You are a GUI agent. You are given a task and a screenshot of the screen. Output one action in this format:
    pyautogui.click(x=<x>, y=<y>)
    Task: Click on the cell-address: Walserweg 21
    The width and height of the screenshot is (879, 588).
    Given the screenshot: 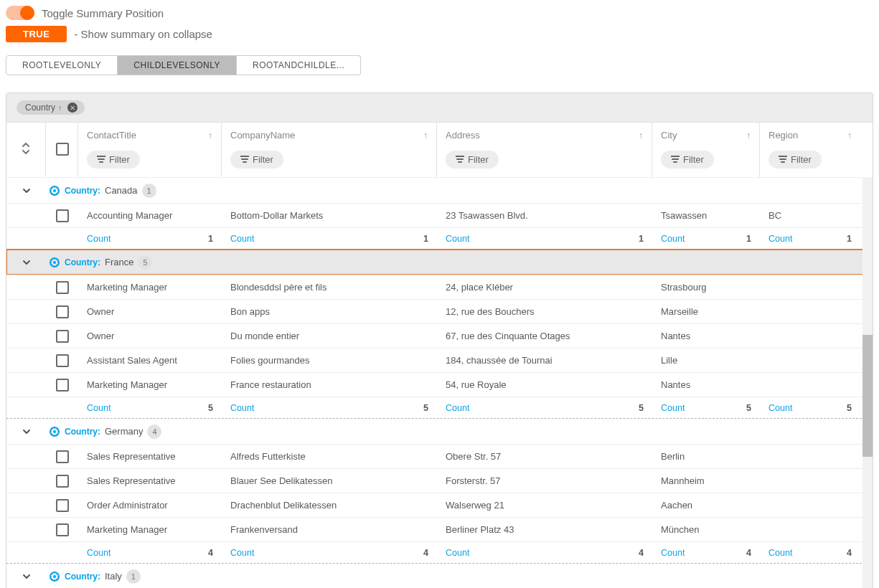 What is the action you would take?
    pyautogui.click(x=545, y=505)
    